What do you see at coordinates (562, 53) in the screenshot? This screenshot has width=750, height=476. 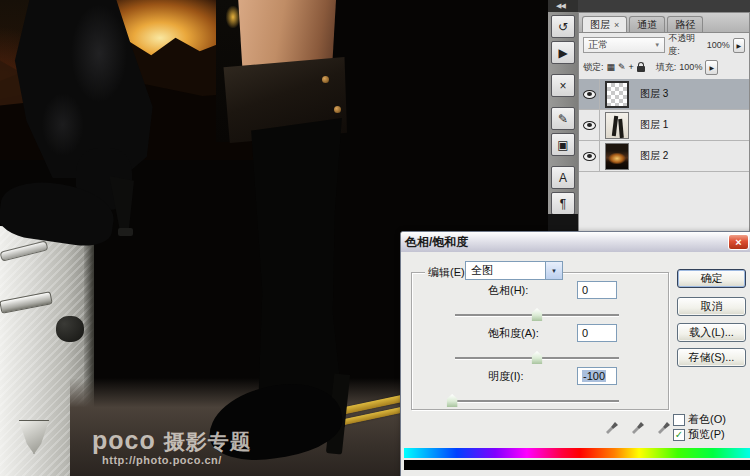 I see `play-icon: ▶` at bounding box center [562, 53].